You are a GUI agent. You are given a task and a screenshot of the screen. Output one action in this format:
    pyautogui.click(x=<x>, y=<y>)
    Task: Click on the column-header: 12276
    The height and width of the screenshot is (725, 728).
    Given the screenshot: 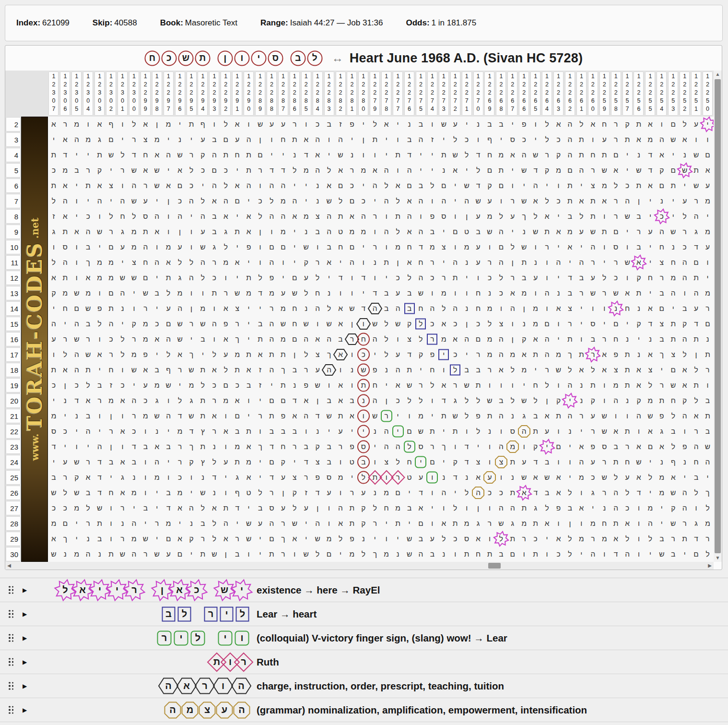 What is the action you would take?
    pyautogui.click(x=410, y=94)
    